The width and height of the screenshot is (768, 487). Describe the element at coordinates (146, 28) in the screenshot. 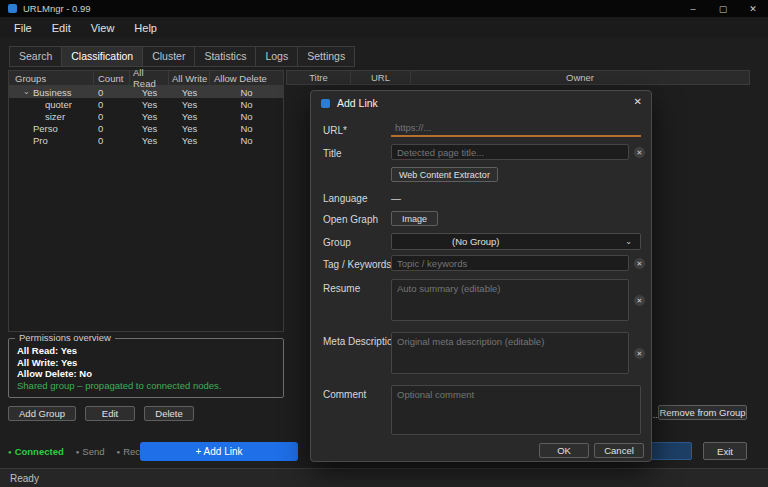

I see `menu-help: Help` at that location.